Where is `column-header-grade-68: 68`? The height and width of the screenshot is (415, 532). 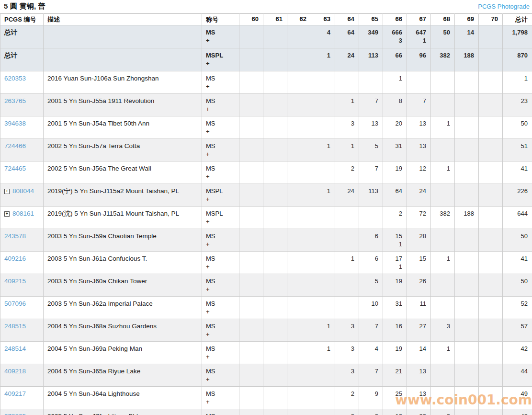
column-header-grade-68: 68 is located at coordinates (443, 20).